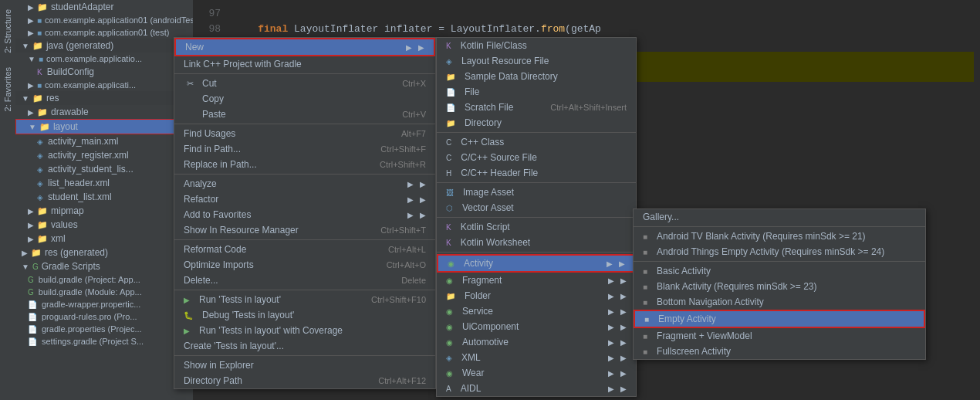 The image size is (980, 400). What do you see at coordinates (536, 311) in the screenshot?
I see `submenu1-item-service: ◉ Service ▶` at bounding box center [536, 311].